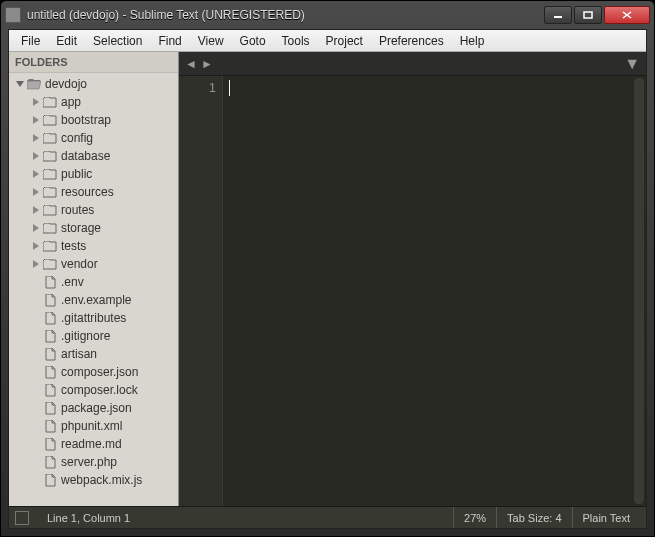 This screenshot has height=537, width=655. Describe the element at coordinates (588, 15) in the screenshot. I see `maximize-button` at that location.